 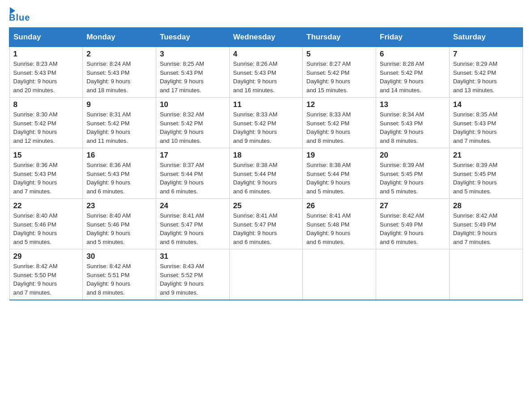 I want to click on day-info: Sunrise: 8:25 AMSunset: 5:43 PMDaylight:…, so click(x=193, y=77).